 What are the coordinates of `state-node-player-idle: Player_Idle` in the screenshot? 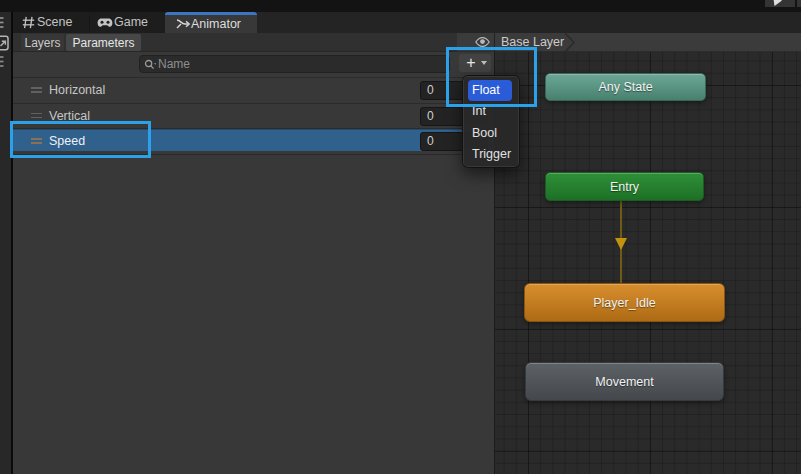 It's located at (624, 302).